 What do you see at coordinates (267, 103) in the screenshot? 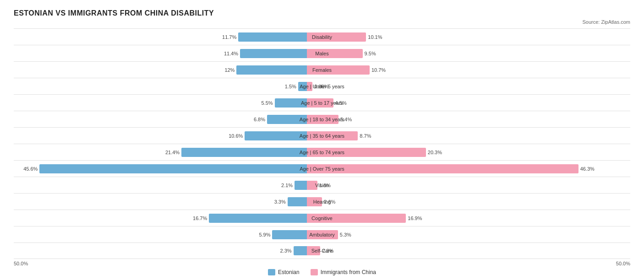
I see `value-left: 5.5%` at bounding box center [267, 103].